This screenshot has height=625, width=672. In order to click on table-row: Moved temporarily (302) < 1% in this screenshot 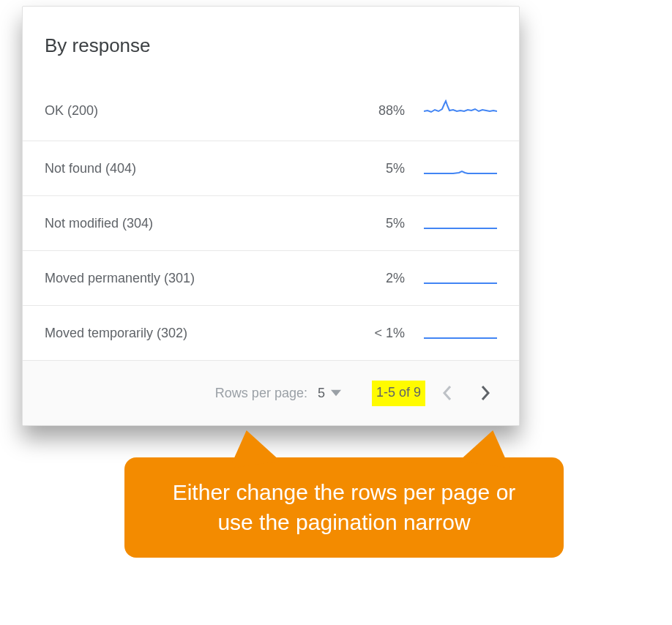, I will do `click(271, 332)`.